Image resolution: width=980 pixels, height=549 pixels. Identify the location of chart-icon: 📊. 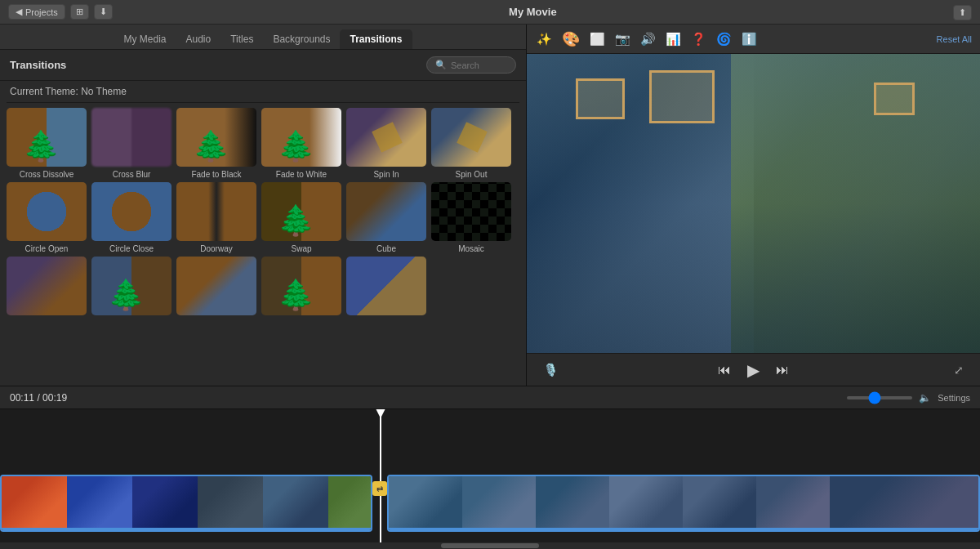
(673, 39).